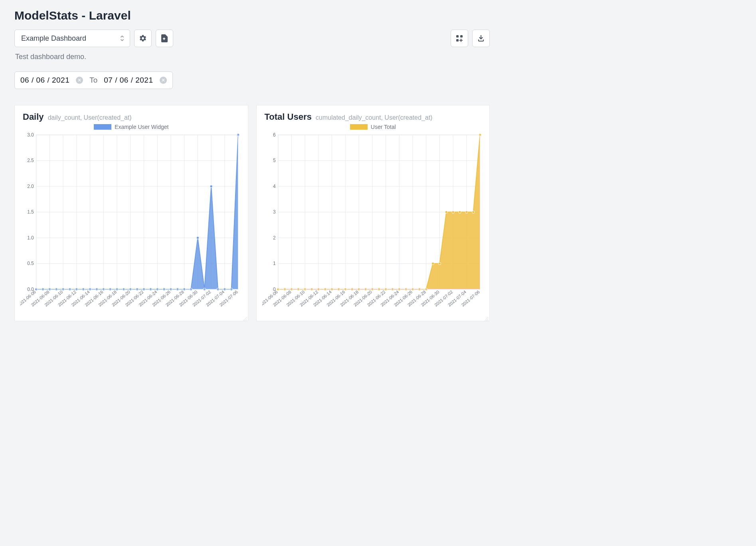  Describe the element at coordinates (79, 80) in the screenshot. I see `clear-from-button: ✕` at that location.